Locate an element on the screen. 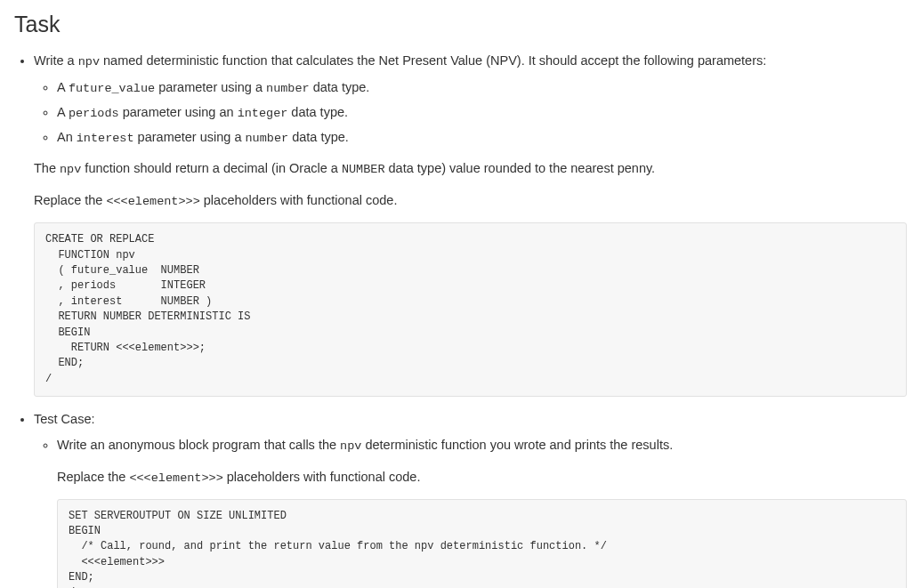 The height and width of the screenshot is (588, 921). code-inline: periods is located at coordinates (94, 114).